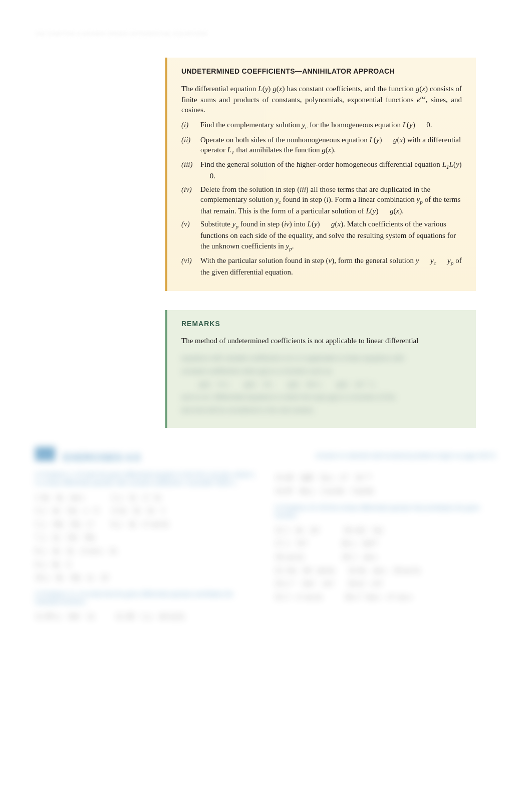 The width and height of the screenshot is (532, 801). What do you see at coordinates (331, 266) in the screenshot?
I see `step-body: With the particular solution found in st…` at bounding box center [331, 266].